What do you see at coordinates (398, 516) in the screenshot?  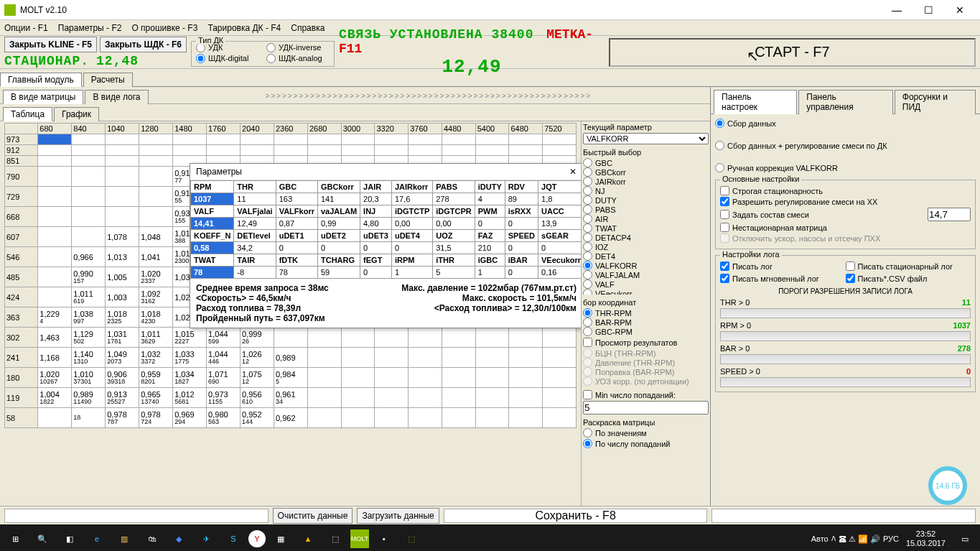 I see `load-data-button: Загрузить данные` at bounding box center [398, 516].